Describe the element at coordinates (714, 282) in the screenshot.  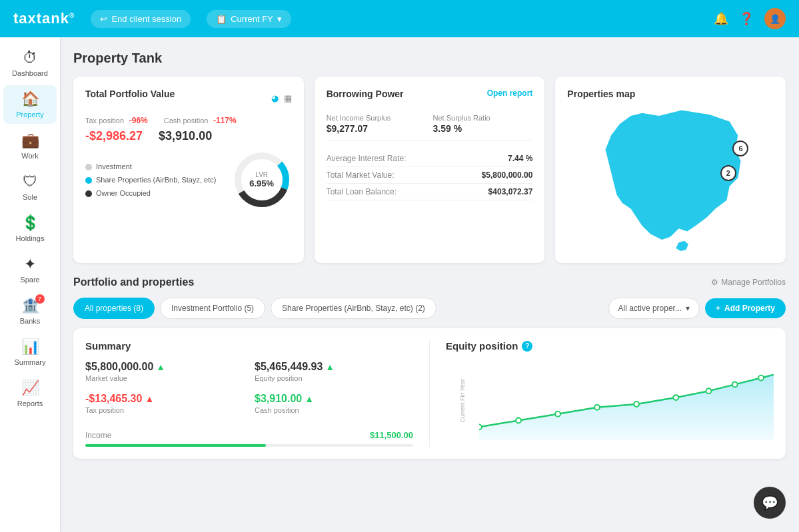
I see `gear-icon: ⚙` at that location.